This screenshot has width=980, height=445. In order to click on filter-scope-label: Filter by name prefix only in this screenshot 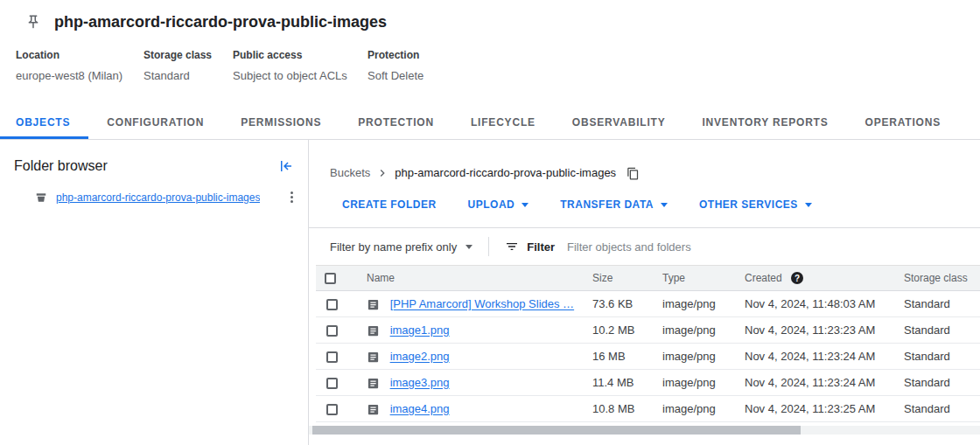, I will do `click(394, 247)`.